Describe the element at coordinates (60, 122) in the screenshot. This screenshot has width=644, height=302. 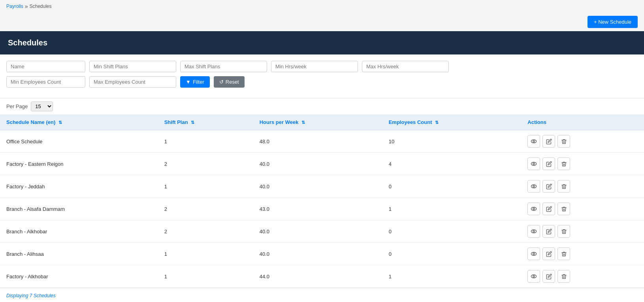
I see `sort-icon-schedule-name: ⇅` at that location.